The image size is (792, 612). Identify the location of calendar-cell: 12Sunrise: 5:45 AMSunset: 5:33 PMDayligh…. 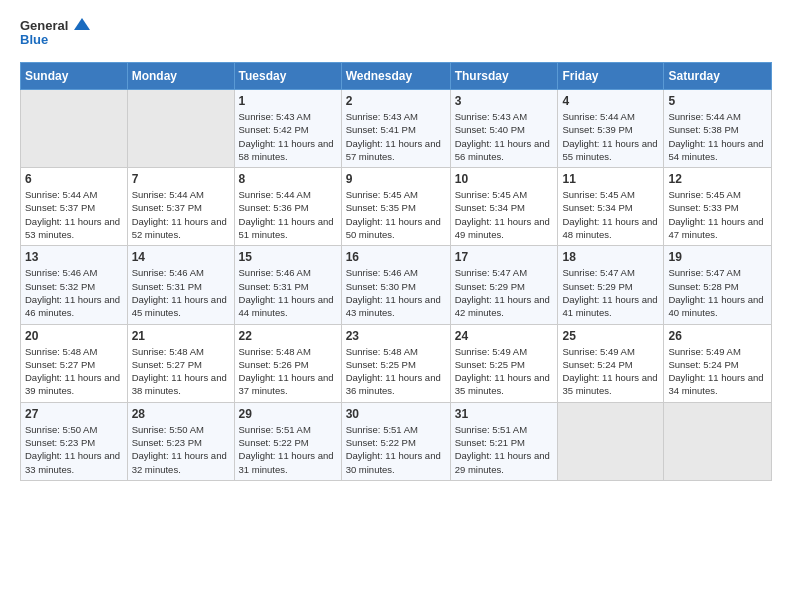
(718, 207).